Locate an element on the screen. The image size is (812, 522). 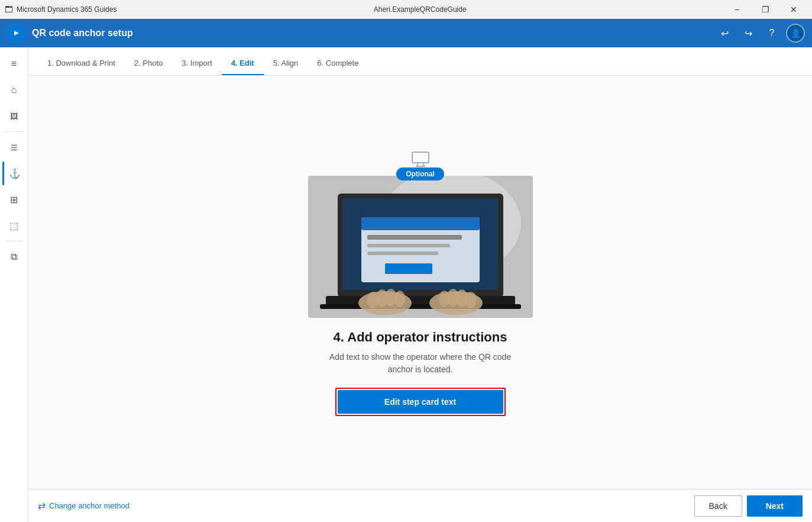
app-icon: 🗔 is located at coordinates (9, 9).